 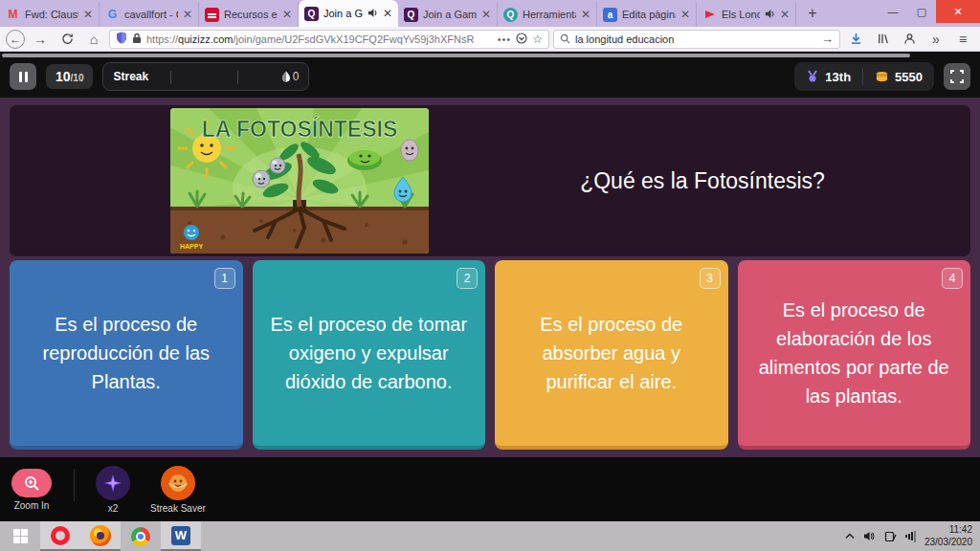 I want to click on reload-button, so click(x=67, y=39).